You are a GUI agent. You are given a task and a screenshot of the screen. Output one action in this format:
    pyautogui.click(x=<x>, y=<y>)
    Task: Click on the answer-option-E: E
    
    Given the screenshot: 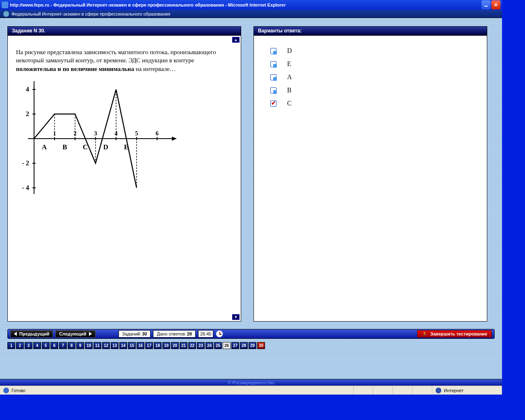 What is the action you would take?
    pyautogui.click(x=370, y=64)
    